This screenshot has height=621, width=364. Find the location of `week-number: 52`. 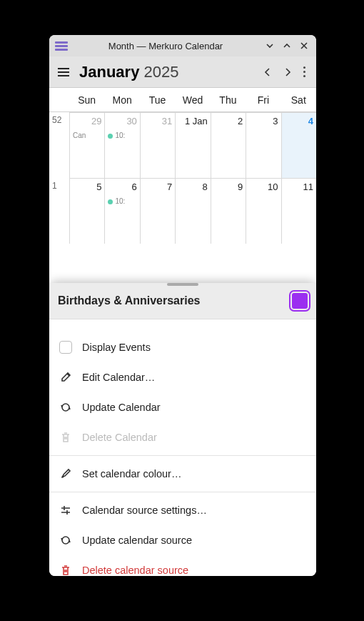

week-number: 52 is located at coordinates (59, 145).